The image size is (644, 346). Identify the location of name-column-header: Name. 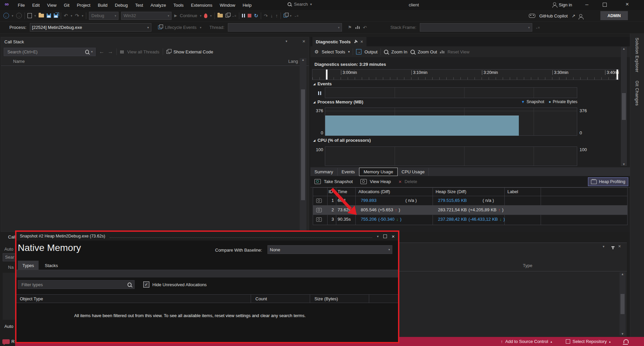
(19, 61).